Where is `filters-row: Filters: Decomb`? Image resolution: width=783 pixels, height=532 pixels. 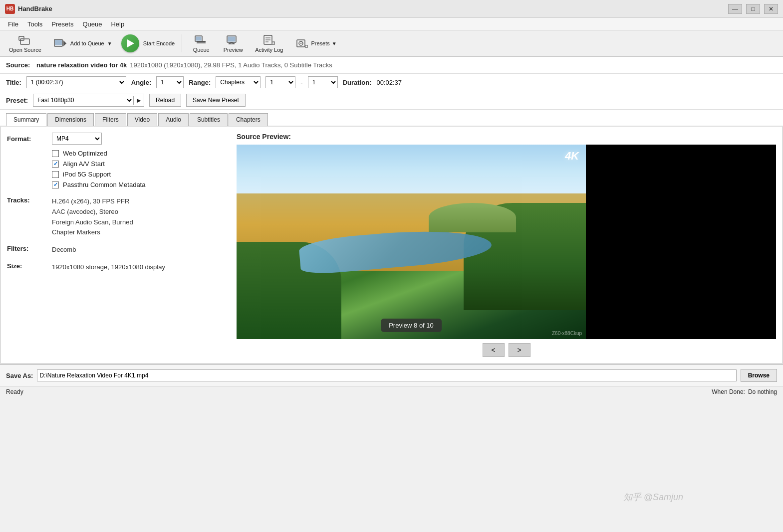 filters-row: Filters: Decomb is located at coordinates (117, 250).